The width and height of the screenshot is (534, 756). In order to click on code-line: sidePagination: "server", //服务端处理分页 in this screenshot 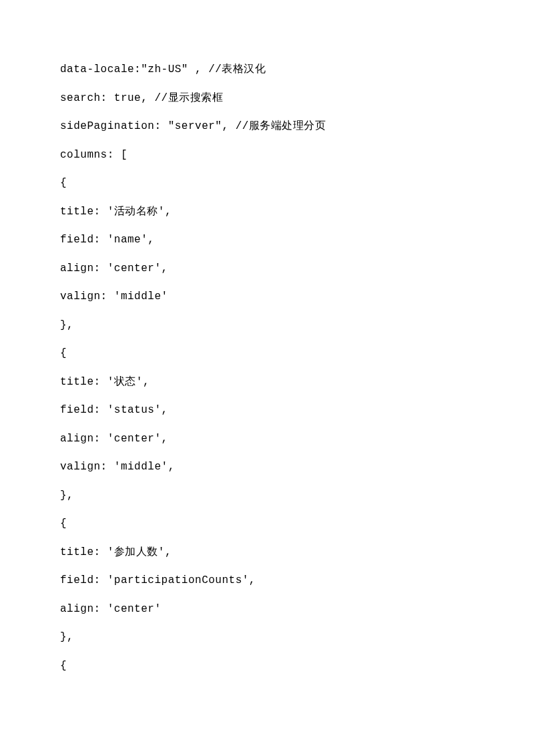, I will do `click(267, 126)`.